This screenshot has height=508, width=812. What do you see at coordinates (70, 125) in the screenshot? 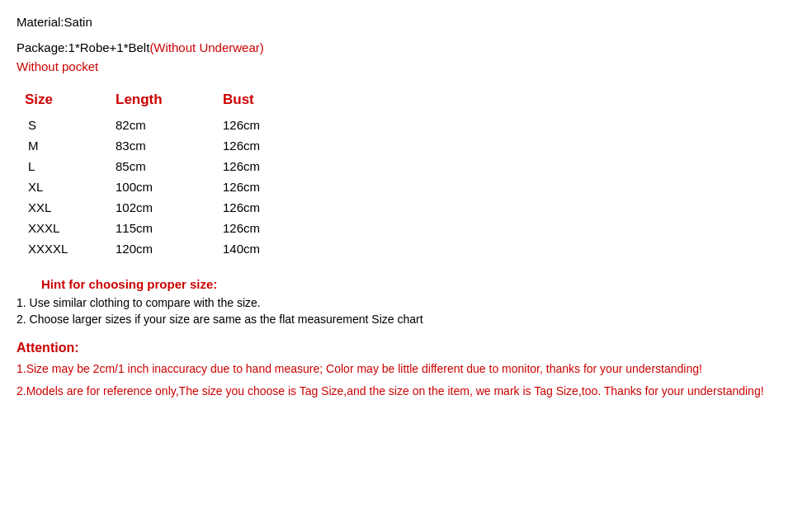
I see `table-cell: S` at bounding box center [70, 125].